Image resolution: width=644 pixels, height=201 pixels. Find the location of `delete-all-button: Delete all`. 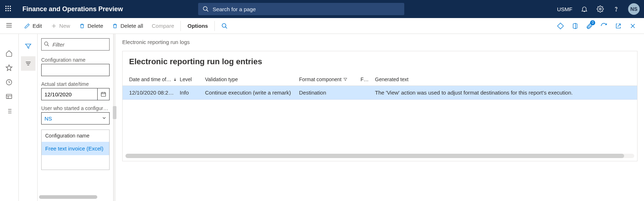

delete-all-button: Delete all is located at coordinates (127, 26).